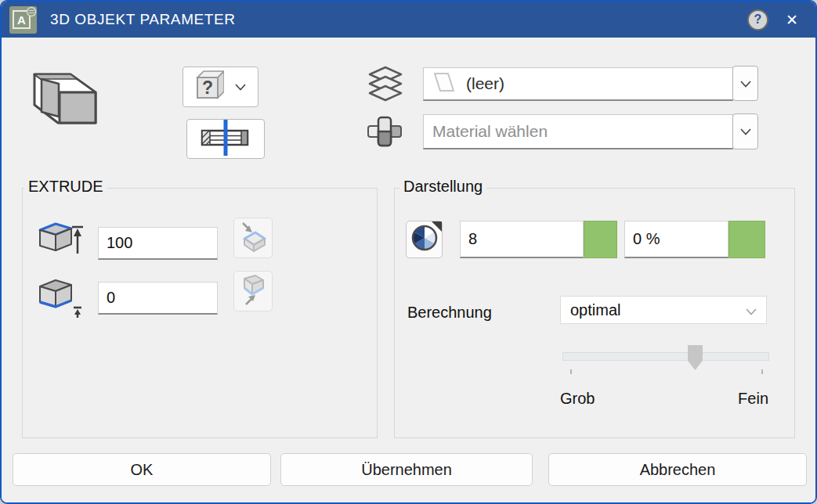 The height and width of the screenshot is (504, 817). Describe the element at coordinates (758, 20) in the screenshot. I see `question-icon: ?` at that location.